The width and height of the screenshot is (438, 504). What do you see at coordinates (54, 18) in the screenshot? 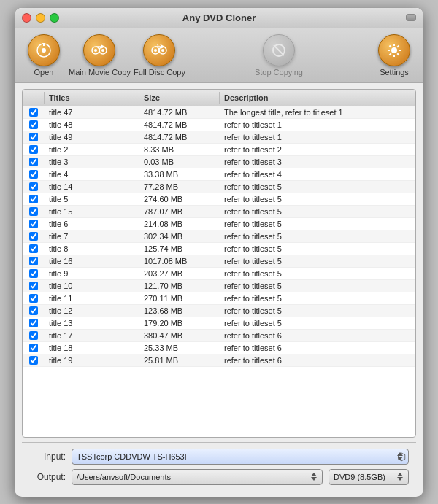
I see `maximize-button` at bounding box center [54, 18].